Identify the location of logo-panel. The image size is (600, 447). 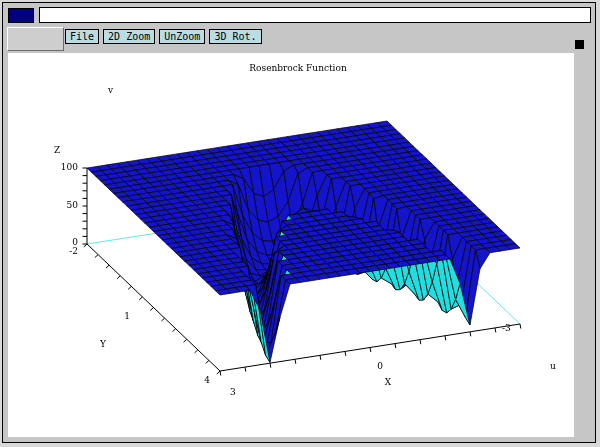
(36, 39).